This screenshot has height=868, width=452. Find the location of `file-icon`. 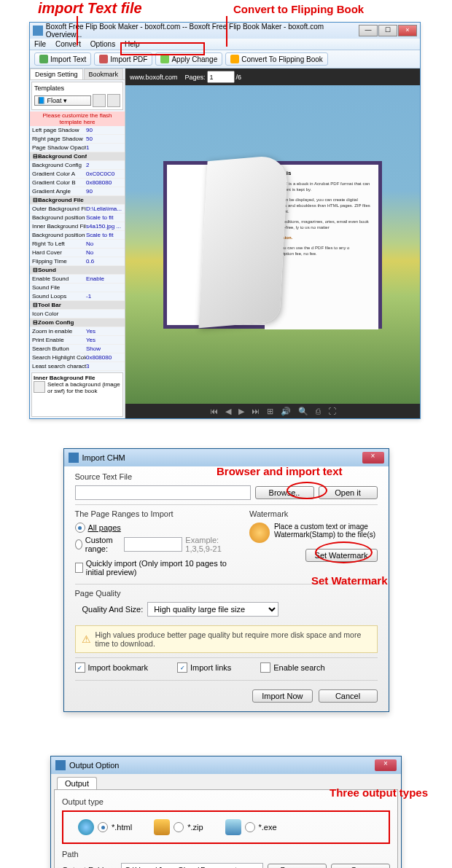

file-icon is located at coordinates (39, 387).